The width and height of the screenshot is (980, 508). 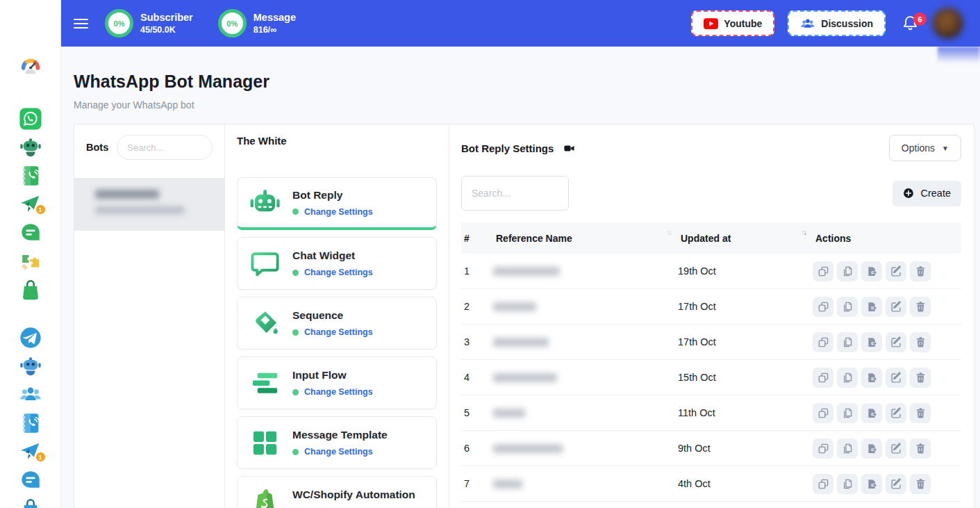 What do you see at coordinates (31, 338) in the screenshot?
I see `sidebar-item-telegram` at bounding box center [31, 338].